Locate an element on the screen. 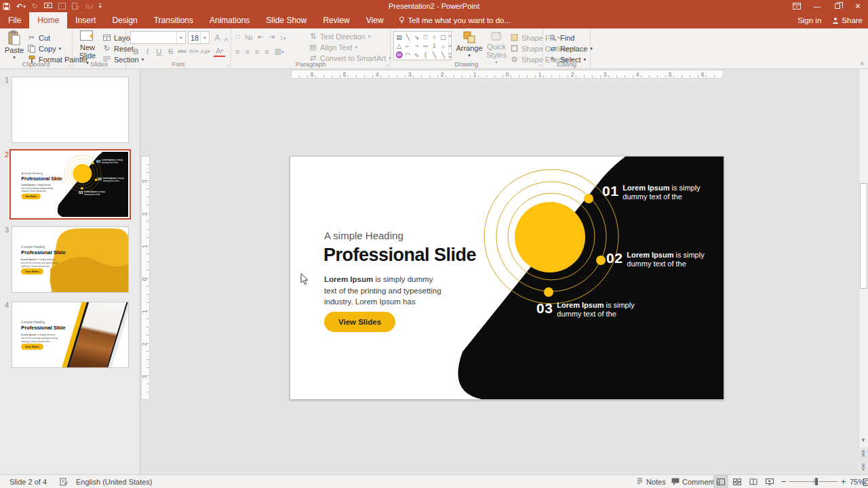  restore-button is located at coordinates (837, 6).